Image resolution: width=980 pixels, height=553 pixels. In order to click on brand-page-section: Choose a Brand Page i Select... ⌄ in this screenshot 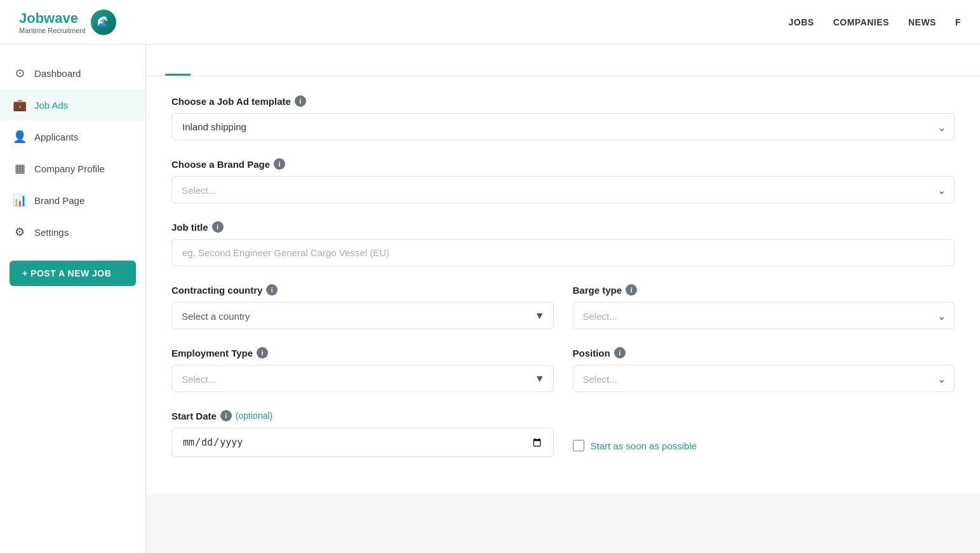, I will do `click(563, 181)`.